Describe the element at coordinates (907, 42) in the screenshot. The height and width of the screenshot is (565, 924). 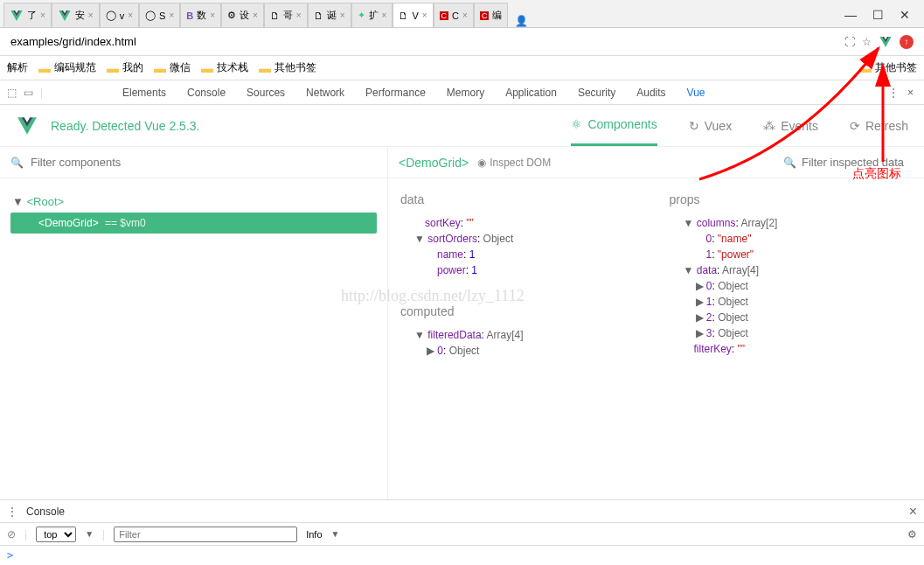
I see `extension-icon: ↑` at that location.